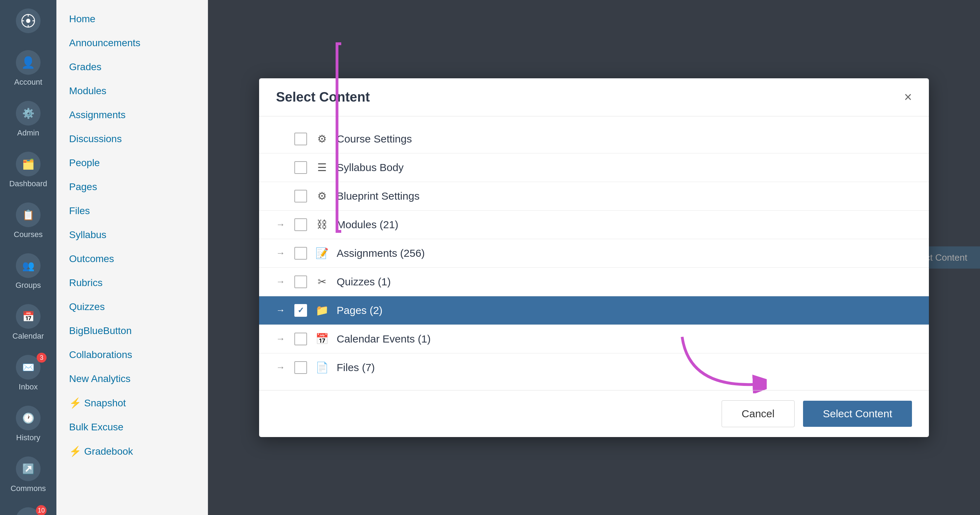 Image resolution: width=980 pixels, height=515 pixels. What do you see at coordinates (28, 474) in the screenshot?
I see `nav-commons: ↗️ Commons` at bounding box center [28, 474].